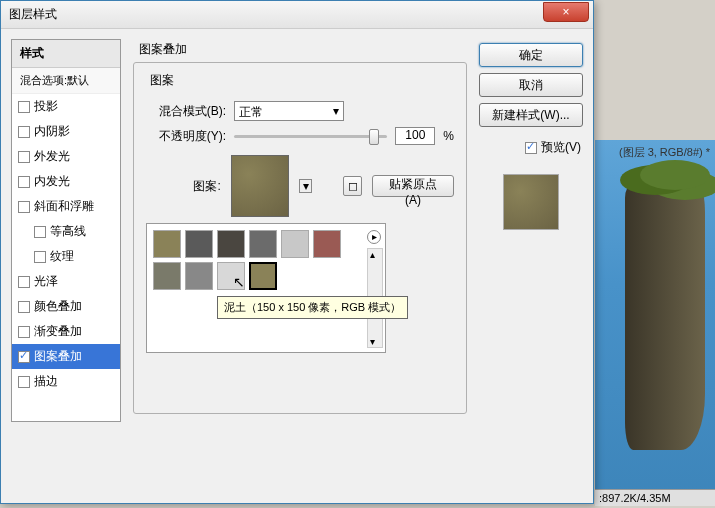  Describe the element at coordinates (66, 232) in the screenshot. I see `sidebar-item: 等高线` at that location.